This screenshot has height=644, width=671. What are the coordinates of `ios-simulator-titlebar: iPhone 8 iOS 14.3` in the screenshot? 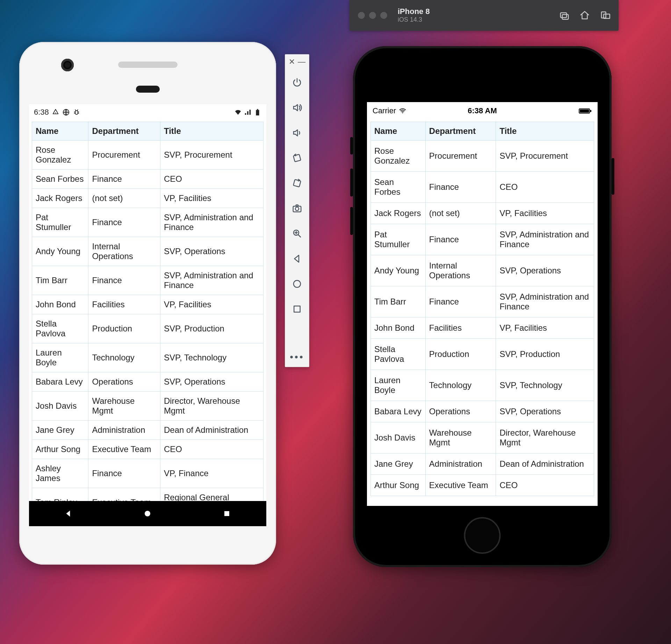 It's located at (484, 15).